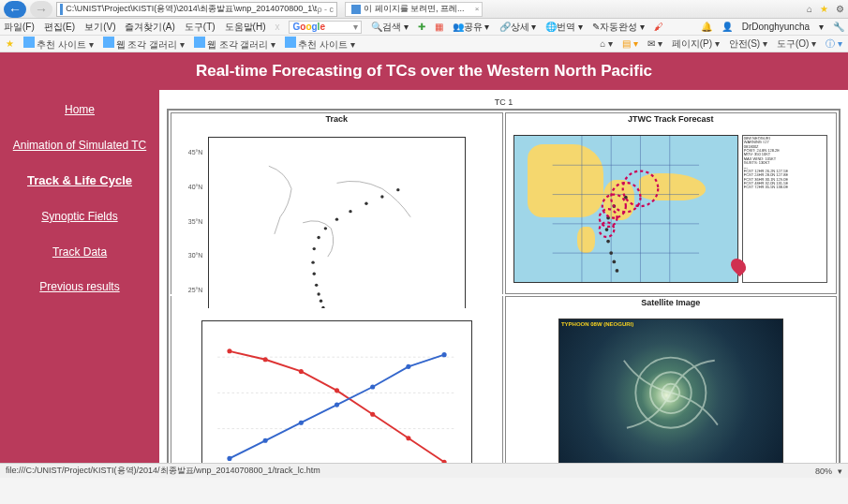  I want to click on menu-favorites: 즐겨찾기(A), so click(150, 27).